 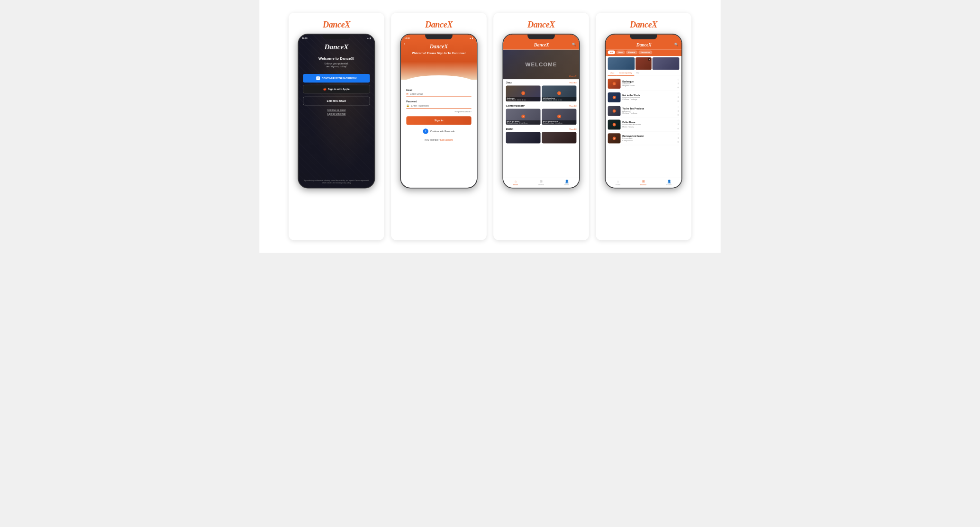 What do you see at coordinates (676, 45) in the screenshot?
I see `search-icon-4: 🔍` at bounding box center [676, 45].